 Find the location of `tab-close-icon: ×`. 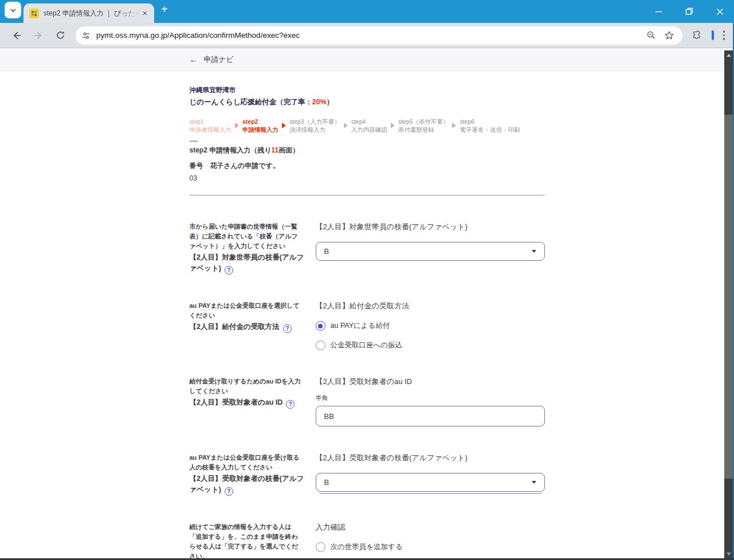

tab-close-icon: × is located at coordinates (145, 13).